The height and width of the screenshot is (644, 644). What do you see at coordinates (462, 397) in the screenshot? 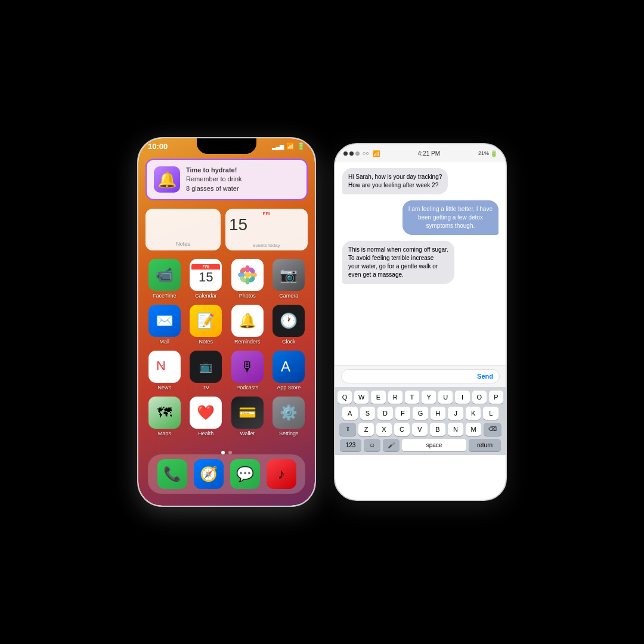
I see `key-i: I` at bounding box center [462, 397].